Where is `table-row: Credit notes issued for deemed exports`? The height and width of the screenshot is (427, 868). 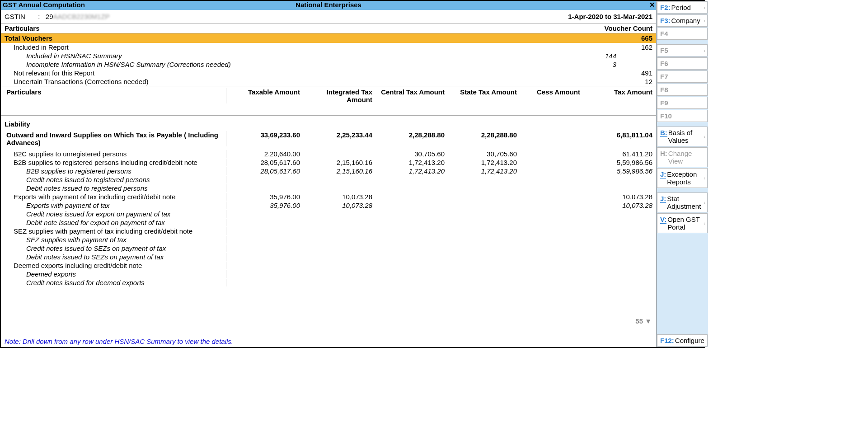 table-row: Credit notes issued for deemed exports is located at coordinates (328, 283).